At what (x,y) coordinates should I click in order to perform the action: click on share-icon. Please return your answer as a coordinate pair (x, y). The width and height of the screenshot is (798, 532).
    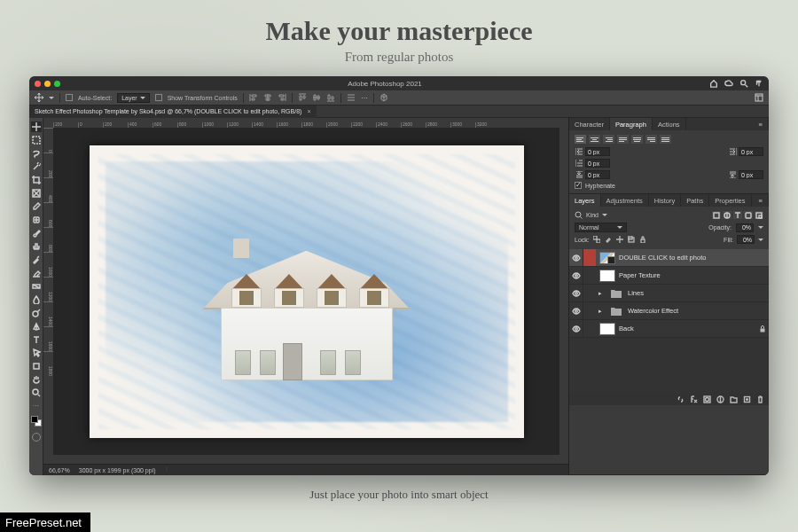
    Looking at the image, I should click on (759, 83).